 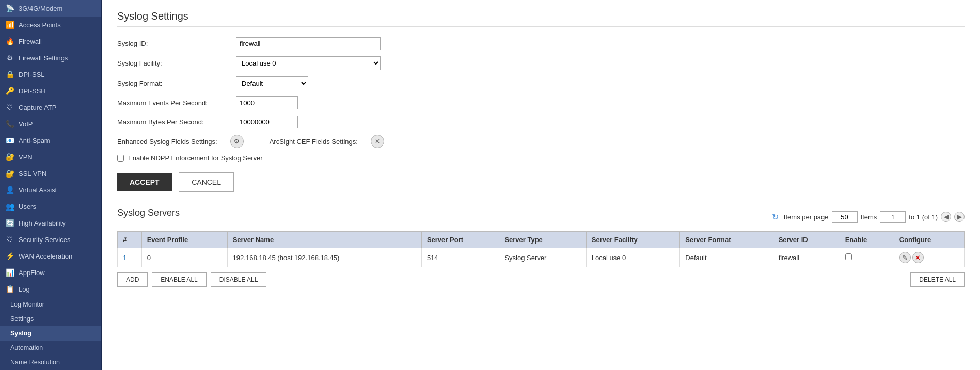 I want to click on sidebar-label-vpn: VPN, so click(x=26, y=157).